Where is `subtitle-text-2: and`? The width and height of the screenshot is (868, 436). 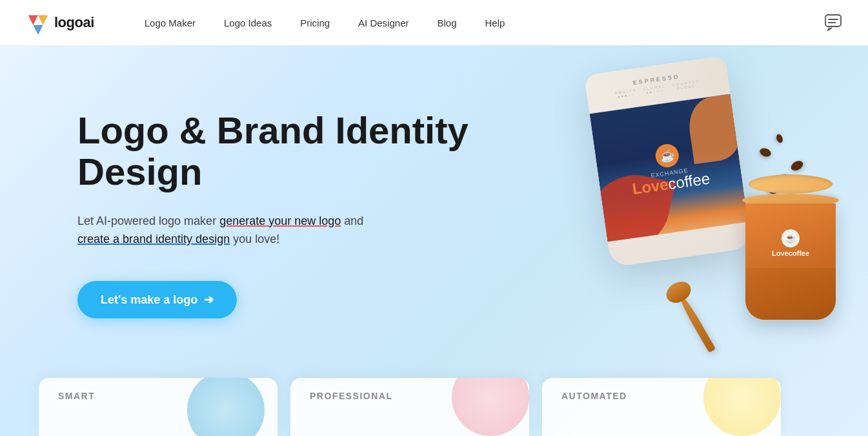
subtitle-text-2: and is located at coordinates (352, 221).